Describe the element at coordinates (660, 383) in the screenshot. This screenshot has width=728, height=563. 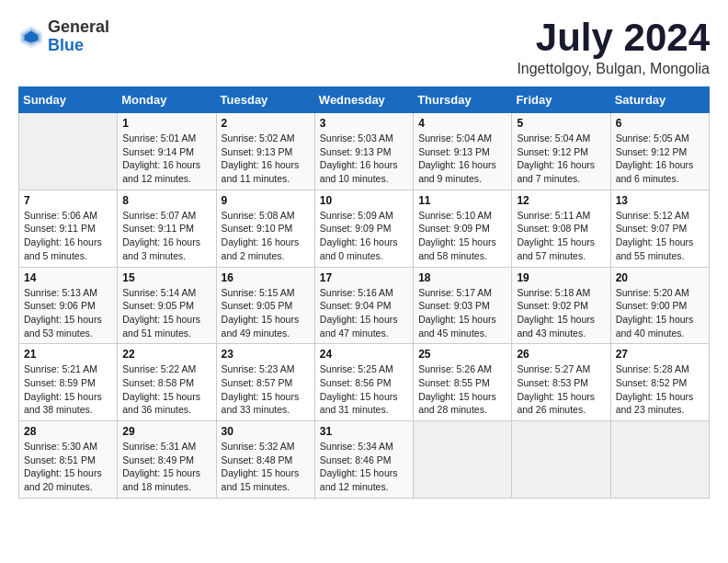
I see `calendar-cell: 27Sunrise: 5:28 AM Sunset: 8:52 PM Dayli…` at that location.